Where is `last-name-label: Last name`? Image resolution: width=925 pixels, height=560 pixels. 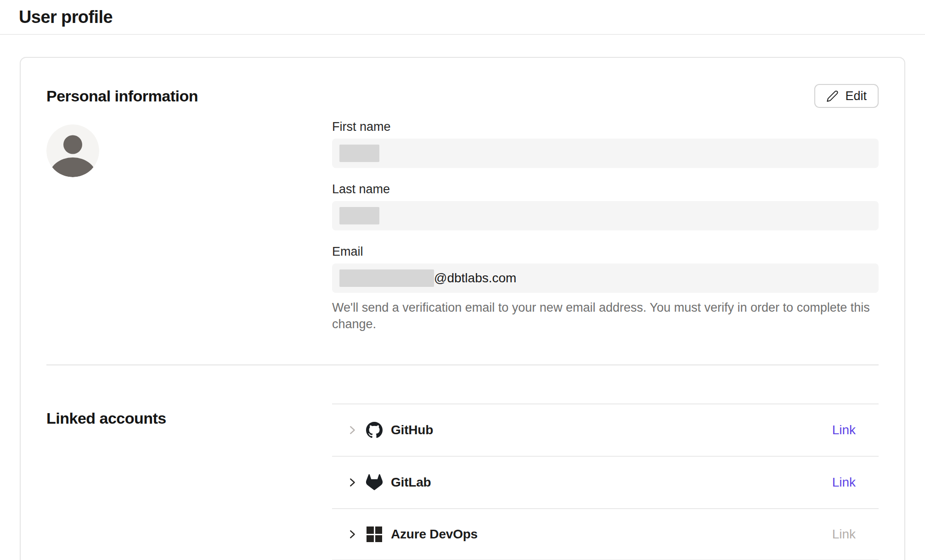
last-name-label: Last name is located at coordinates (605, 189).